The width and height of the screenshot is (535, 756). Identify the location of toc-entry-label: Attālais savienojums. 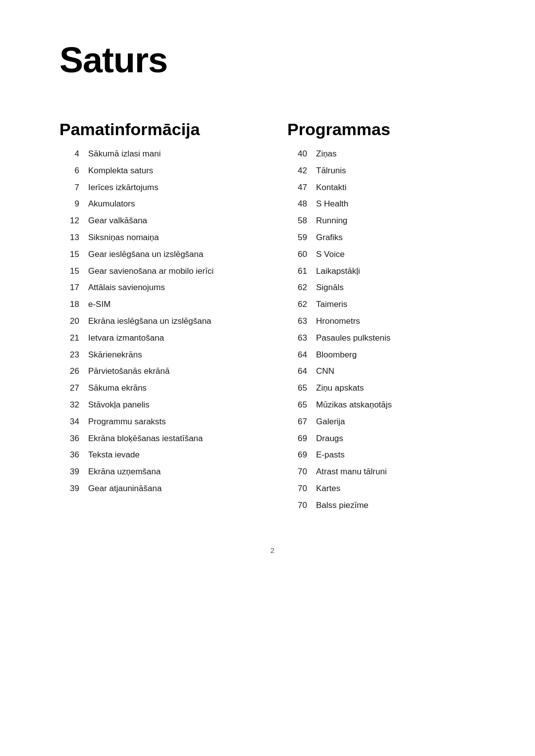
(127, 288).